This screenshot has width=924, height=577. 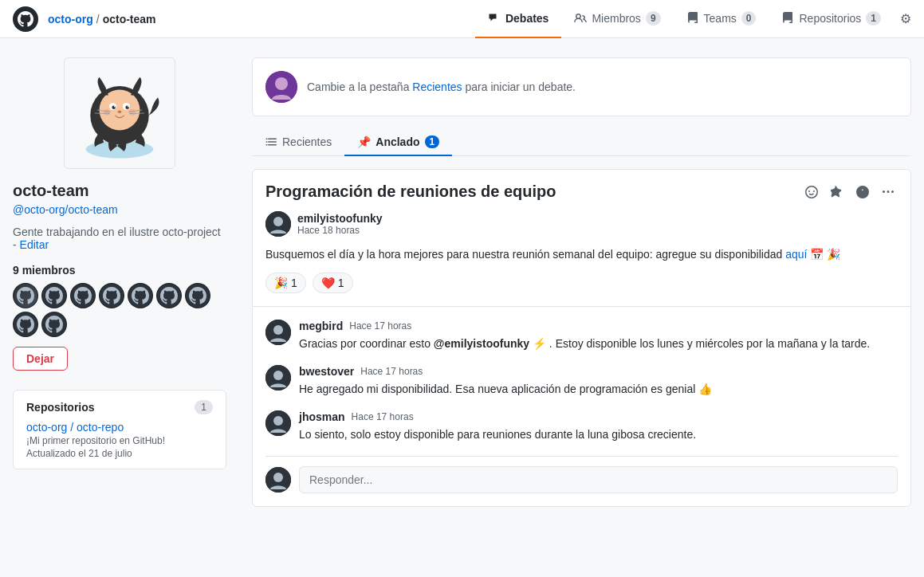 I want to click on team-avatar-container, so click(x=120, y=113).